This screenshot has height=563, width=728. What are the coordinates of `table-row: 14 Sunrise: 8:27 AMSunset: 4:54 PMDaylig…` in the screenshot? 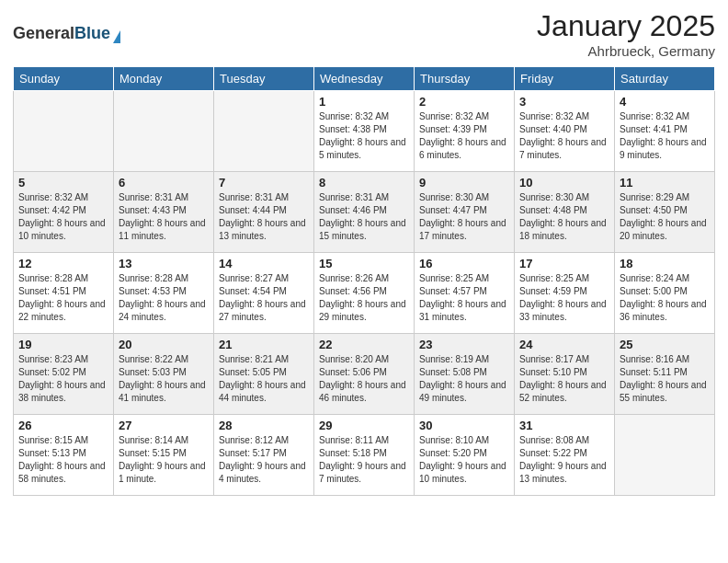 It's located at (265, 293).